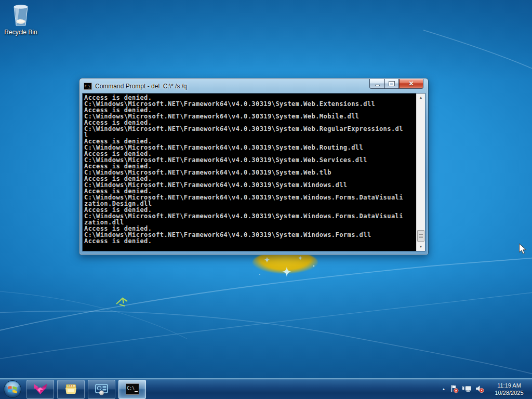  I want to click on recycle-bin-label: Recycle Bin, so click(21, 32).